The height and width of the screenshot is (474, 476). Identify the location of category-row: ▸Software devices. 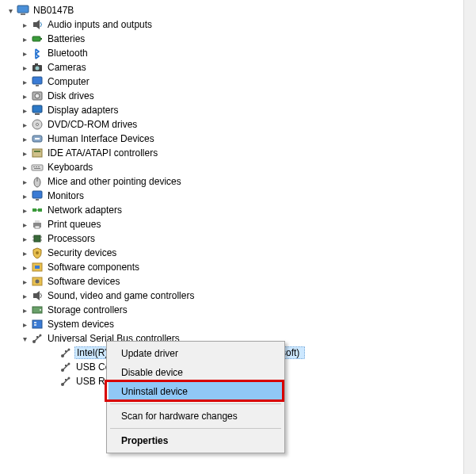
(239, 281).